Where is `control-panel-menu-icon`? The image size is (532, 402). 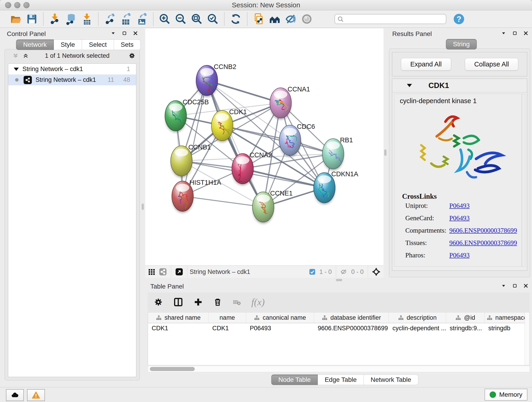
control-panel-menu-icon is located at coordinates (113, 33).